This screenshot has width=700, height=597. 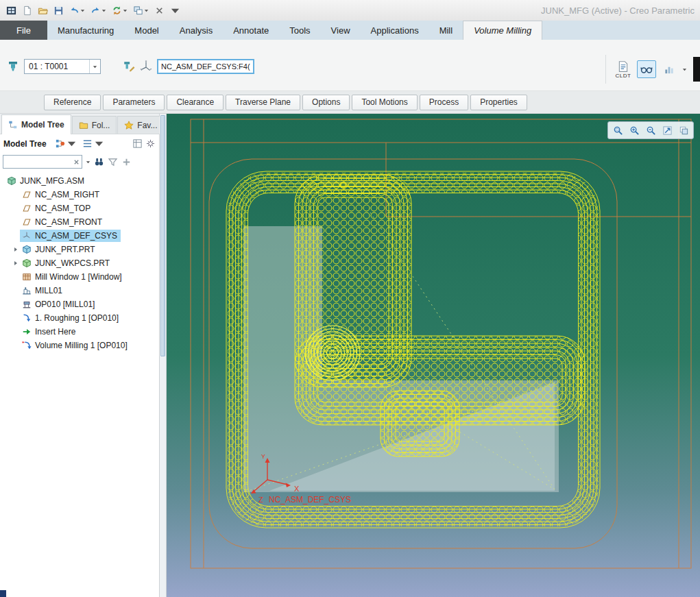 What do you see at coordinates (651, 130) in the screenshot?
I see `in-graphics-toolbar` at bounding box center [651, 130].